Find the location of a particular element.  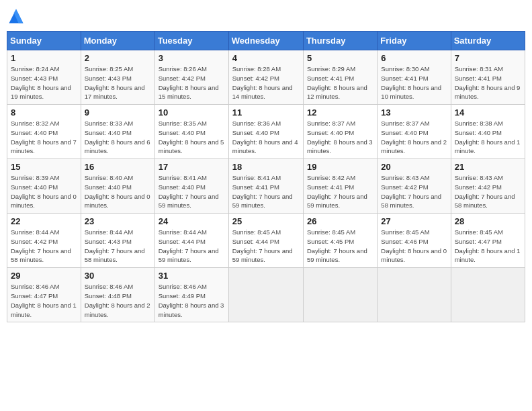

day-number: 17 is located at coordinates (192, 167).